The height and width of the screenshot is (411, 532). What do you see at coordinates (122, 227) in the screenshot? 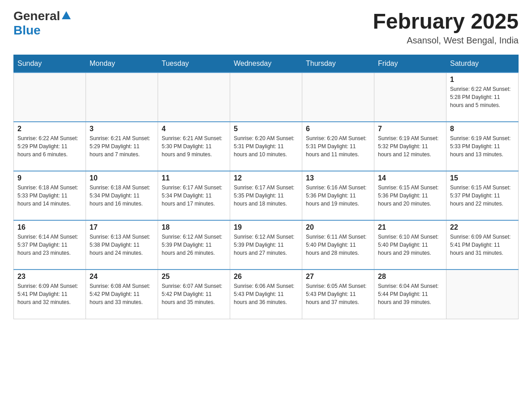
I see `day-number: 17` at bounding box center [122, 227].